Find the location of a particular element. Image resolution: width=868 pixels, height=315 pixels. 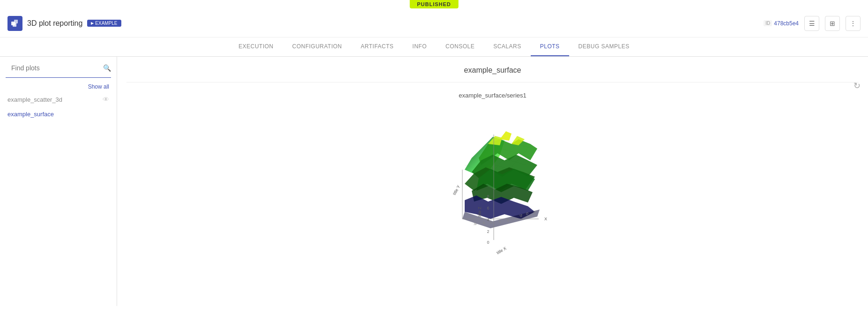

tab-artifacts: ARTIFACTS is located at coordinates (377, 47).